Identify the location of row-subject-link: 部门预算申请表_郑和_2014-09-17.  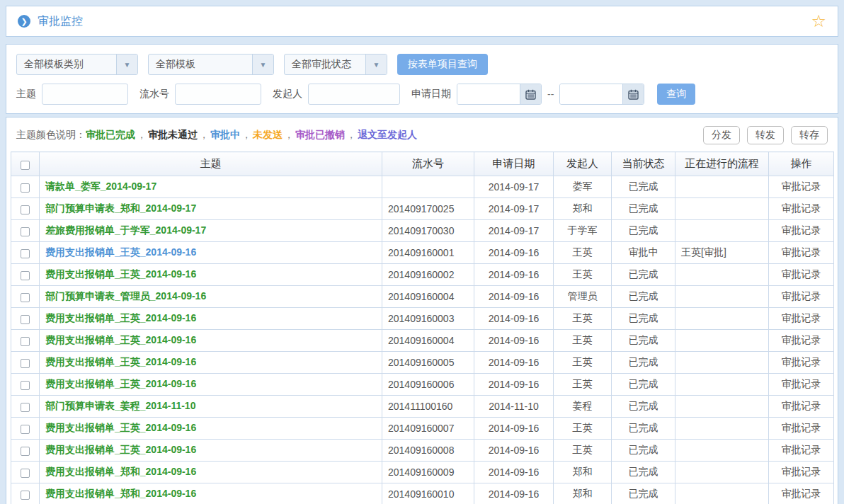
(120, 208).